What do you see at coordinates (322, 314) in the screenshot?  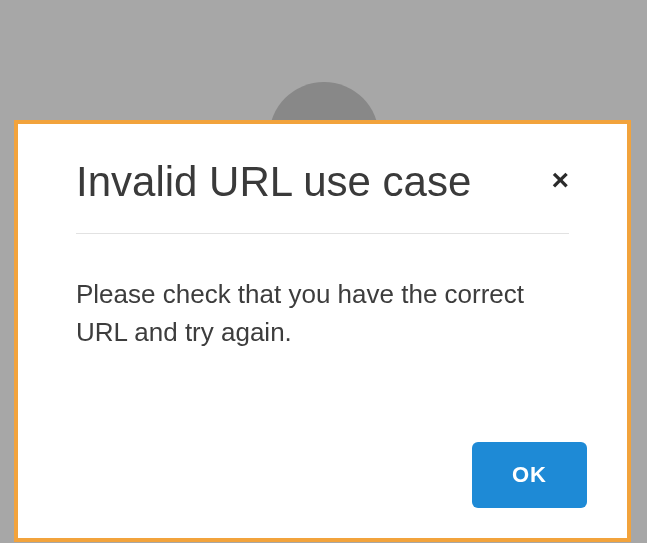 I see `dialog-message: Please check that you have the correct U…` at bounding box center [322, 314].